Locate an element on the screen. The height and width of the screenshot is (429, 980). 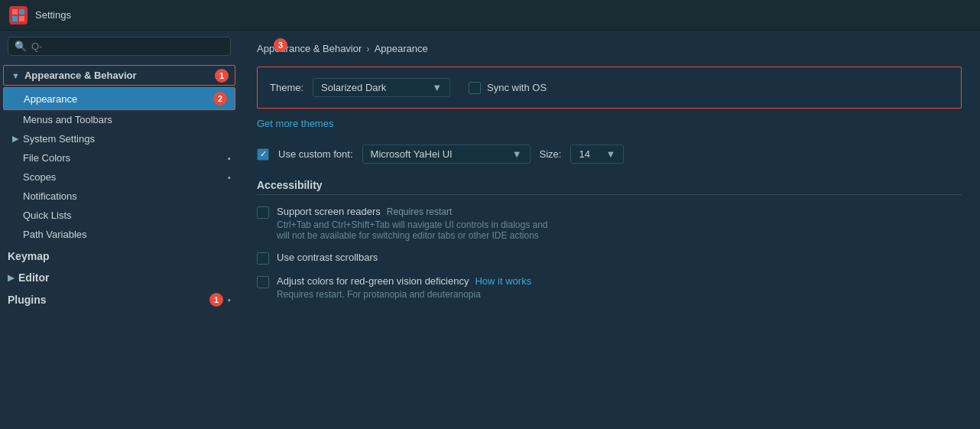
plugins-badge: 1 is located at coordinates (216, 300).